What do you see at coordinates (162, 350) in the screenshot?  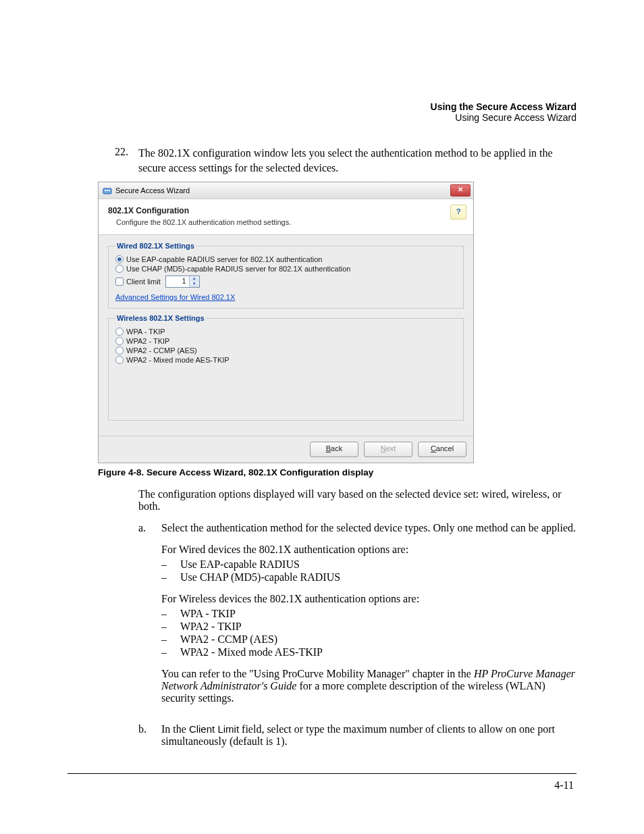 I see `radio-wpa2-ccmp-label: WPA2 - CCMP (AES)` at bounding box center [162, 350].